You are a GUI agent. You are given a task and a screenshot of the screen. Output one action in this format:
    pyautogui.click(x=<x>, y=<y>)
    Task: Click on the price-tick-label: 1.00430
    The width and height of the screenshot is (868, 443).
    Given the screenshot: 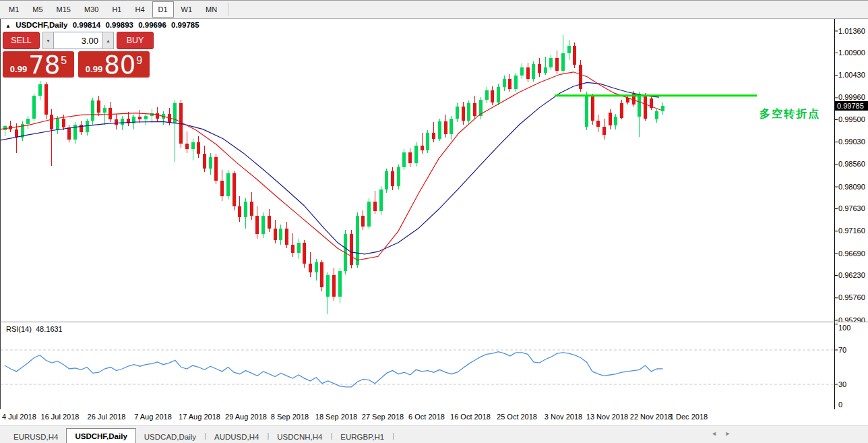 What is the action you would take?
    pyautogui.click(x=852, y=75)
    